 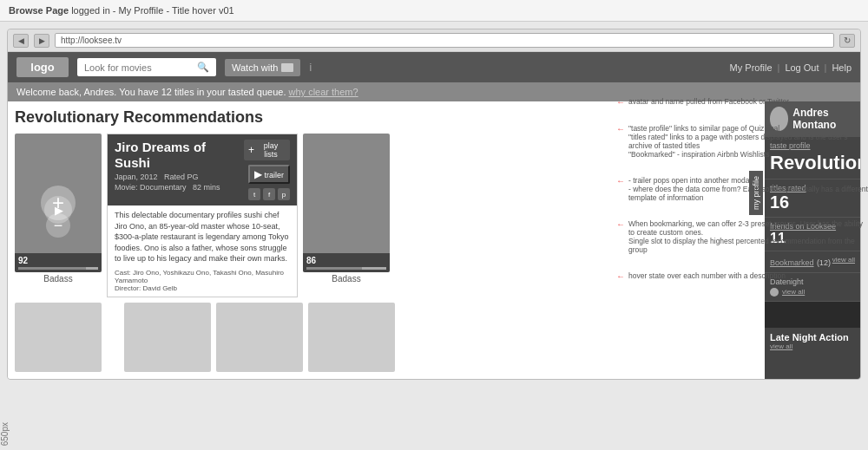 What do you see at coordinates (842, 68) in the screenshot?
I see `help-link: Help` at bounding box center [842, 68].